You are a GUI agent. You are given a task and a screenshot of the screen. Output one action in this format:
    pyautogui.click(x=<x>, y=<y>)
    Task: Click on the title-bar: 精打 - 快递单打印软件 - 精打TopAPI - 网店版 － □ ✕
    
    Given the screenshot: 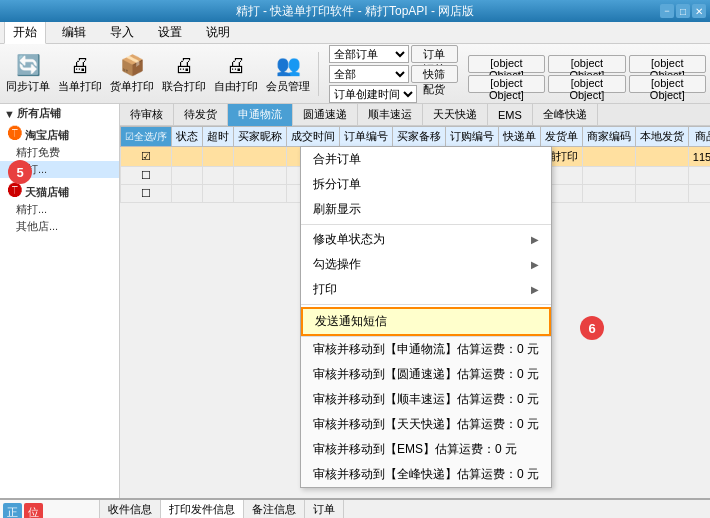 What is the action you would take?
    pyautogui.click(x=355, y=11)
    